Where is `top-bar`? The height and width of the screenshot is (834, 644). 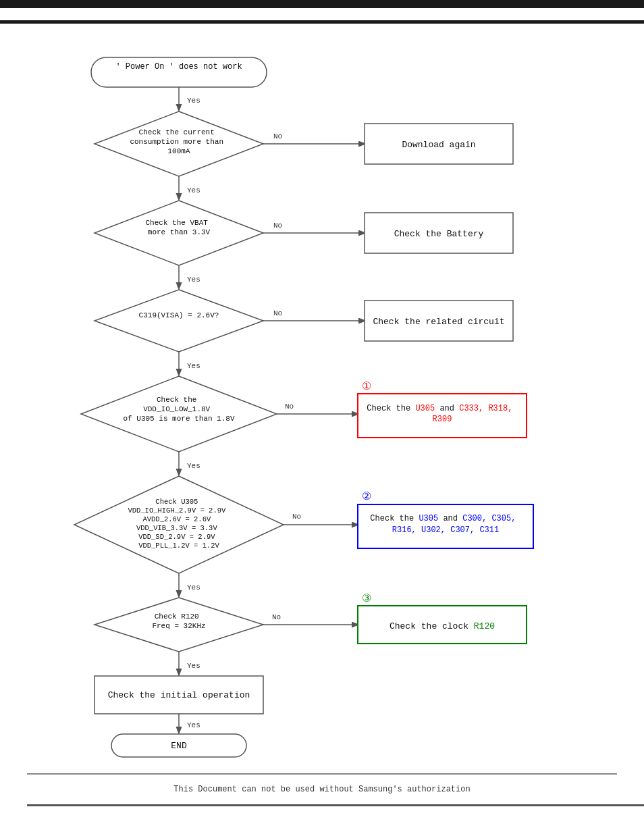
top-bar is located at coordinates (322, 4).